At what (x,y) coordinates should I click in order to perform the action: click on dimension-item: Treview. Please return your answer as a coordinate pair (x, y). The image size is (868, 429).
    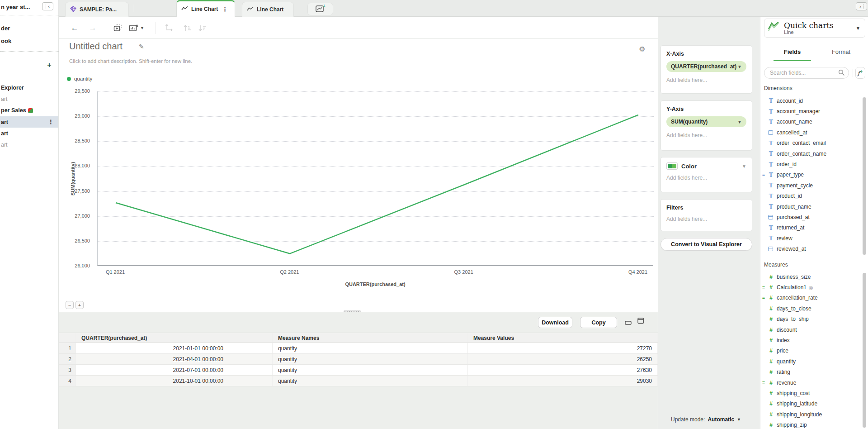
    Looking at the image, I should click on (811, 238).